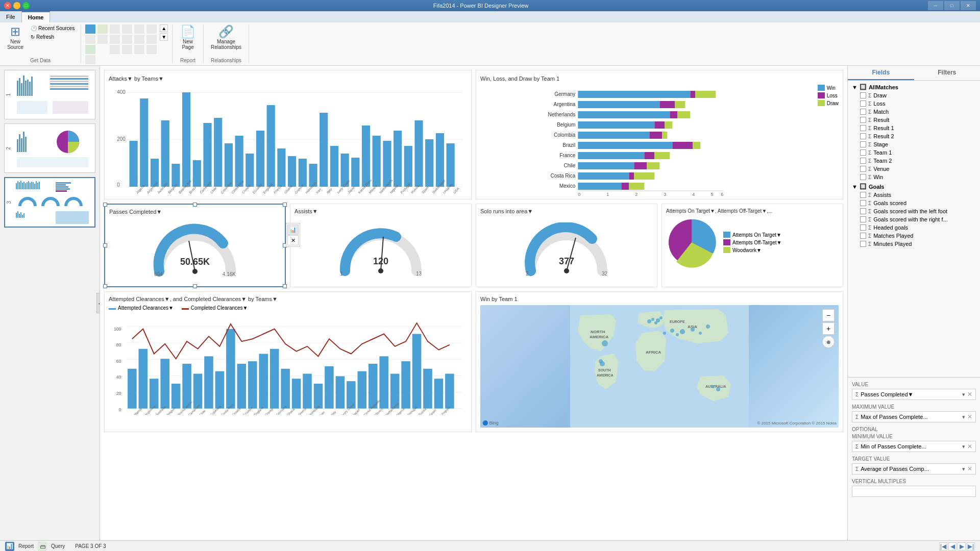 The width and height of the screenshot is (980, 551). What do you see at coordinates (914, 203) in the screenshot?
I see `tree-item-goals-scored: Σ Goals scored` at bounding box center [914, 203].